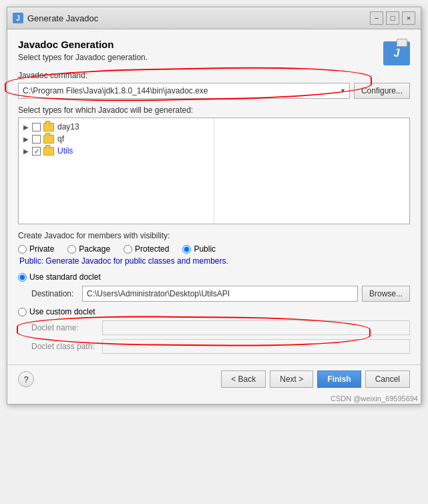 This screenshot has height=504, width=428. Describe the element at coordinates (36, 249) in the screenshot. I see `radio-private: Private` at that location.